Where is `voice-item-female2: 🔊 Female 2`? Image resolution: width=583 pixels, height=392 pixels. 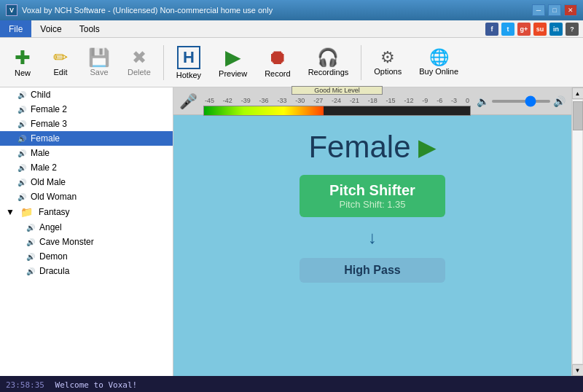
voice-item-female2: 🔊 Female 2 is located at coordinates (86, 109).